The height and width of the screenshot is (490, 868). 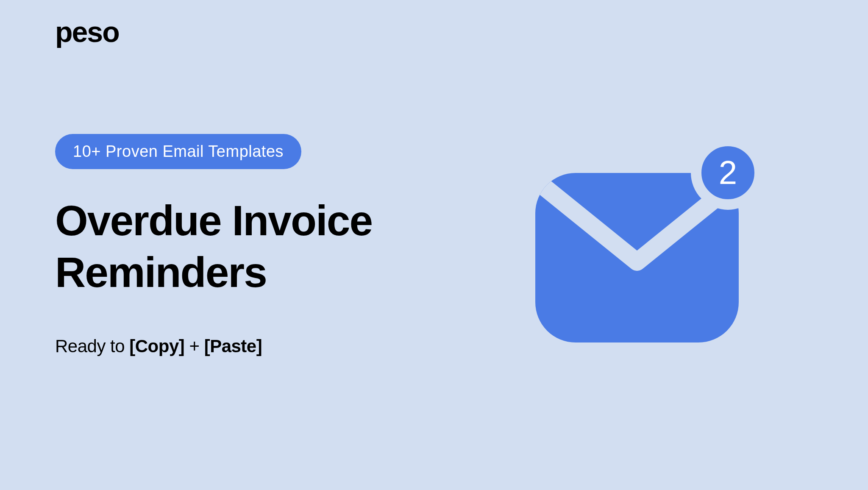 I want to click on badge-count: 2, so click(x=728, y=173).